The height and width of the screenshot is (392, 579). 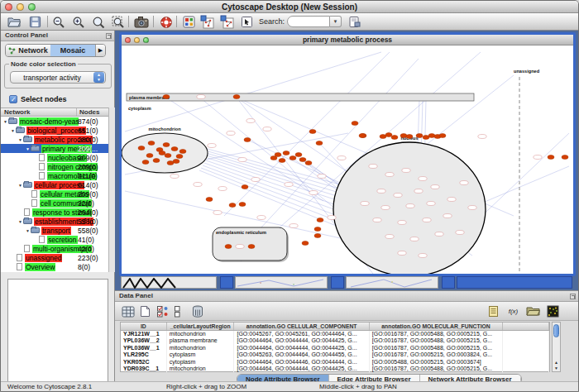 What do you see at coordinates (335, 348) in the screenshot?
I see `table-row: YPL036W__1mitochondrion[GO:0044464, GO:0…` at bounding box center [335, 348].